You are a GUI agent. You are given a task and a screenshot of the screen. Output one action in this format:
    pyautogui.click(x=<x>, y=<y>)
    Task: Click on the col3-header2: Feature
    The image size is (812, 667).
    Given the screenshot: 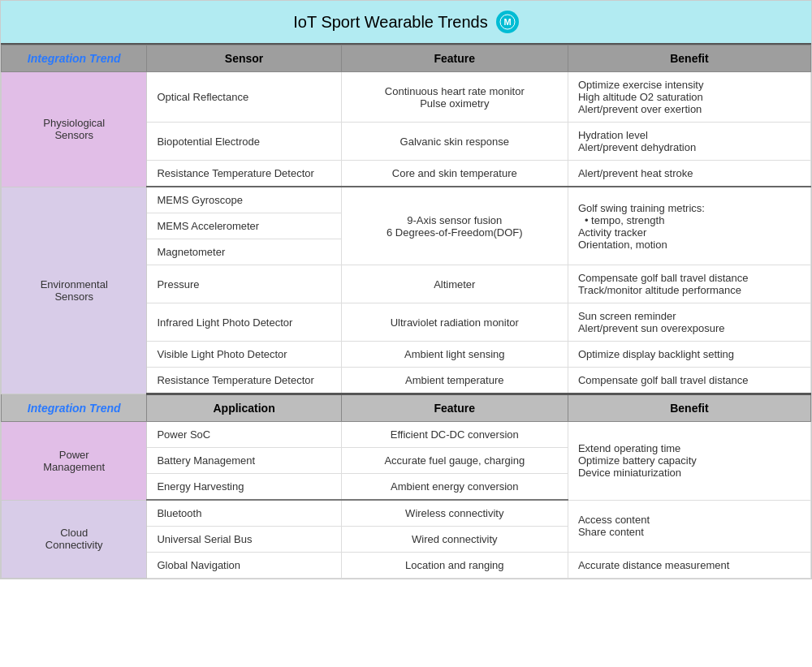 What is the action you would take?
    pyautogui.click(x=455, y=408)
    